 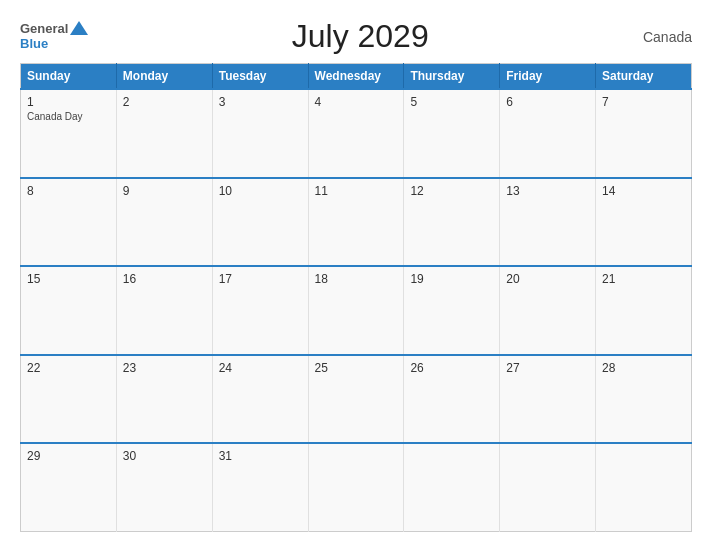 What do you see at coordinates (548, 222) in the screenshot?
I see `calendar-cell: 13` at bounding box center [548, 222].